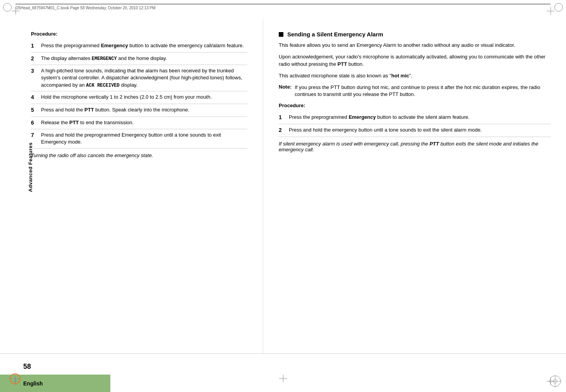 The width and height of the screenshot is (566, 392). What do you see at coordinates (103, 86) in the screenshot?
I see `ack-received-mono: ACK RECEIVED` at bounding box center [103, 86].